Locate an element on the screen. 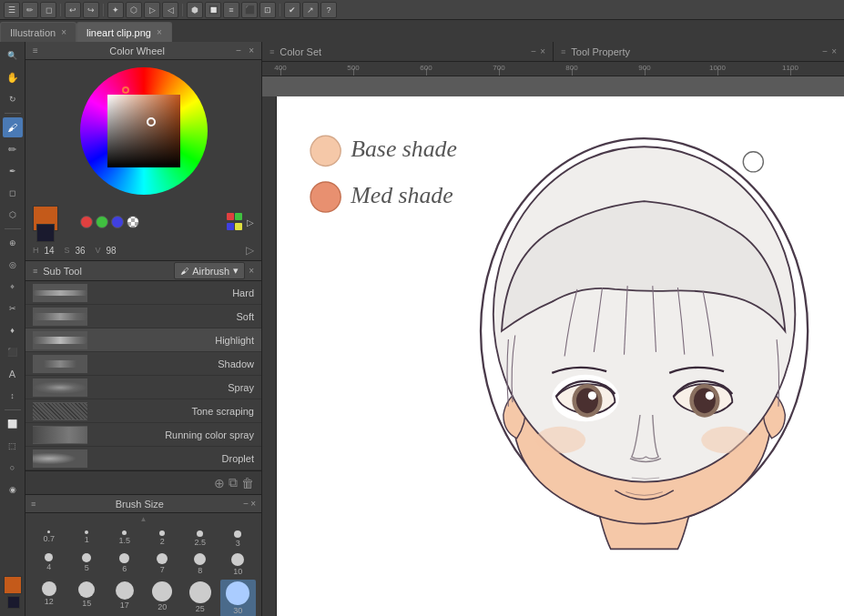 This screenshot has height=616, width=844. tool-pencil: ✏ is located at coordinates (13, 149).